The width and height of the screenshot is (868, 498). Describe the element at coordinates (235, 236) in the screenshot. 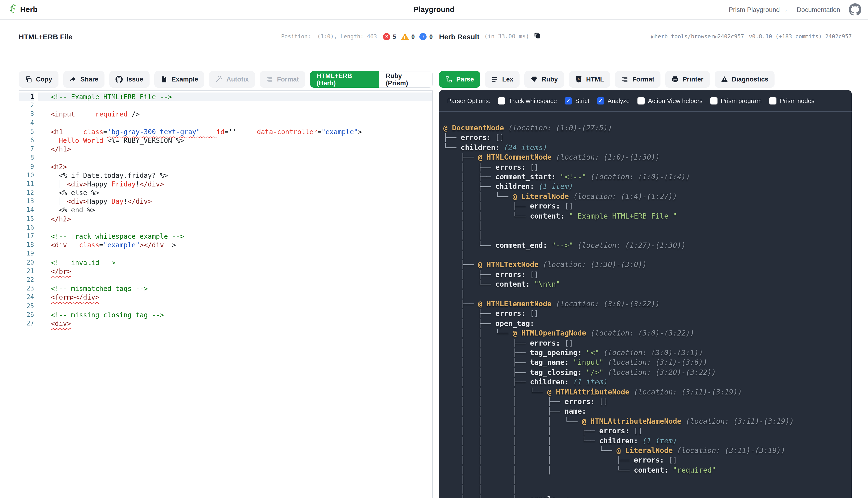

I see `code-line: <!-- Track whitespace example -->` at that location.